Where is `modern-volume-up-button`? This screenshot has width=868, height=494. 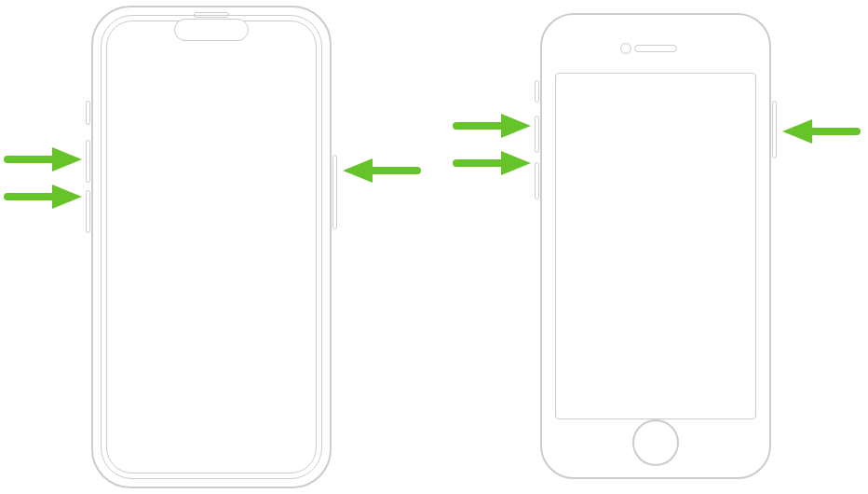 modern-volume-up-button is located at coordinates (88, 161).